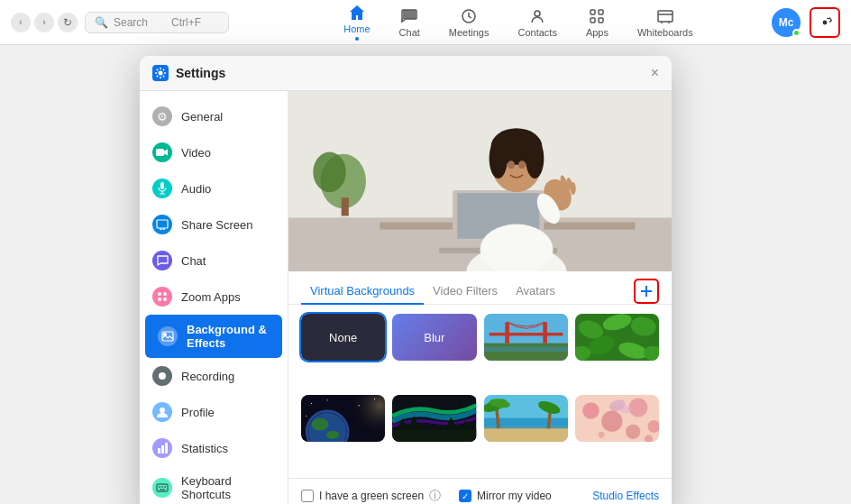  I want to click on bg-item-blur: Blur, so click(435, 337).